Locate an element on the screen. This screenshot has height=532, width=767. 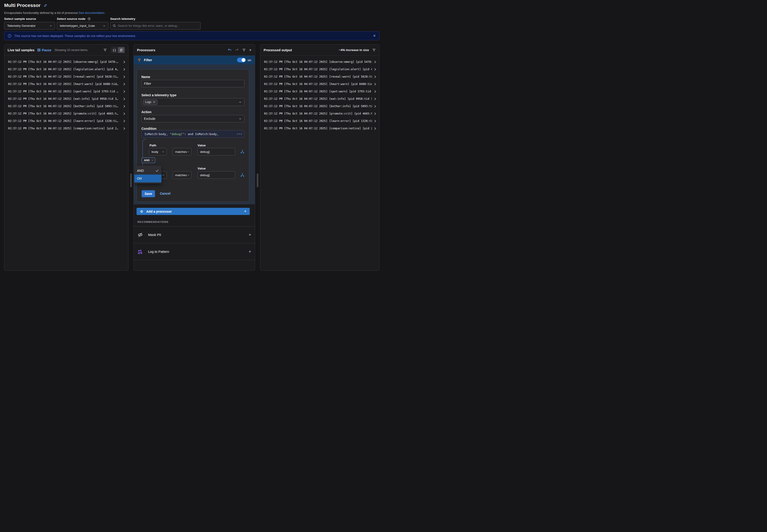
processors-panel: Processors + Filter on is located at coordinates (194, 155).